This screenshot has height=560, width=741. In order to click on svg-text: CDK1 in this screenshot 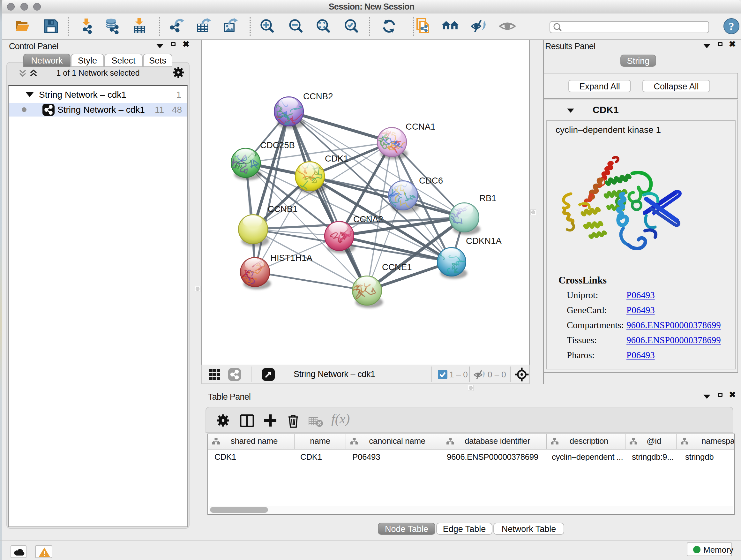, I will do `click(337, 159)`.